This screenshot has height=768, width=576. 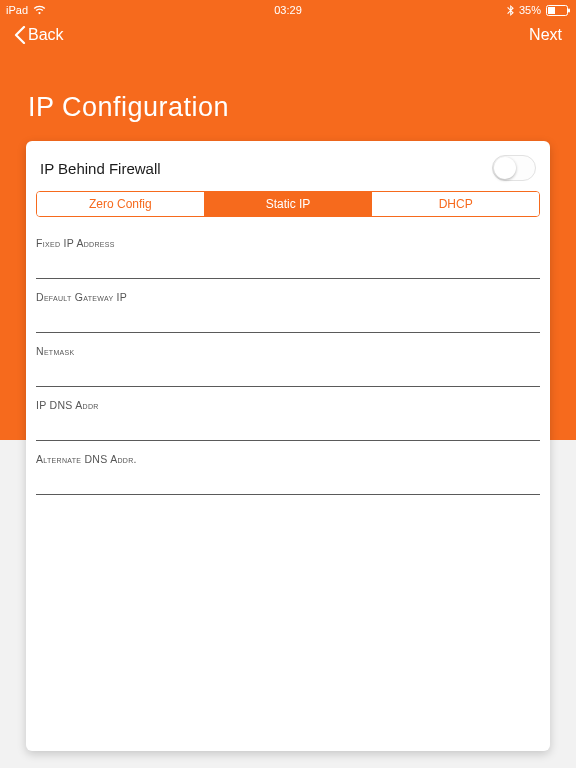 What do you see at coordinates (39, 35) in the screenshot?
I see `back-button: Back` at bounding box center [39, 35].